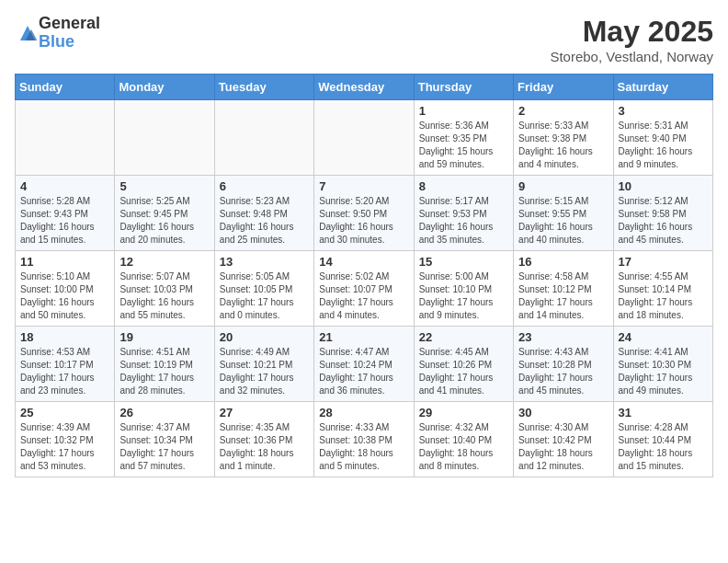 The image size is (728, 563). I want to click on calendar-cell-w1-d7: 3Sunrise: 5:31 AM Sunset: 9:40 PM Daylig…, so click(663, 138).